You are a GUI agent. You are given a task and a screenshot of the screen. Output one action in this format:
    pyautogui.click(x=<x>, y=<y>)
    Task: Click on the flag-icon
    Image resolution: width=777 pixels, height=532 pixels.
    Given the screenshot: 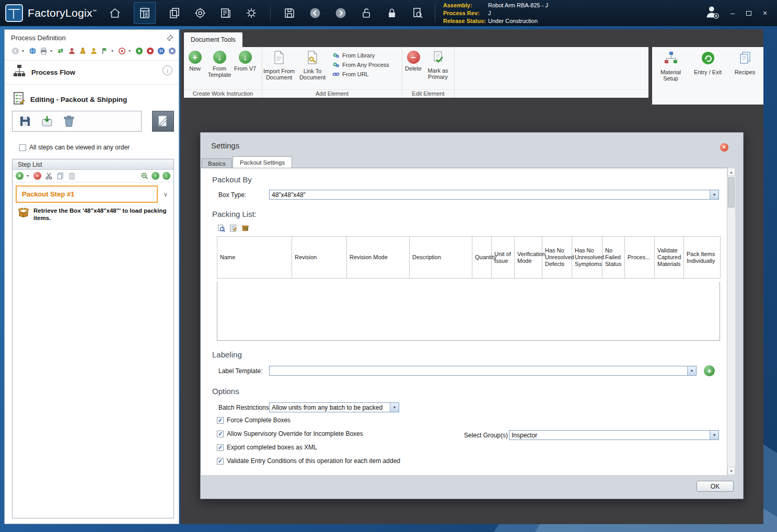 What is the action you would take?
    pyautogui.click(x=105, y=51)
    